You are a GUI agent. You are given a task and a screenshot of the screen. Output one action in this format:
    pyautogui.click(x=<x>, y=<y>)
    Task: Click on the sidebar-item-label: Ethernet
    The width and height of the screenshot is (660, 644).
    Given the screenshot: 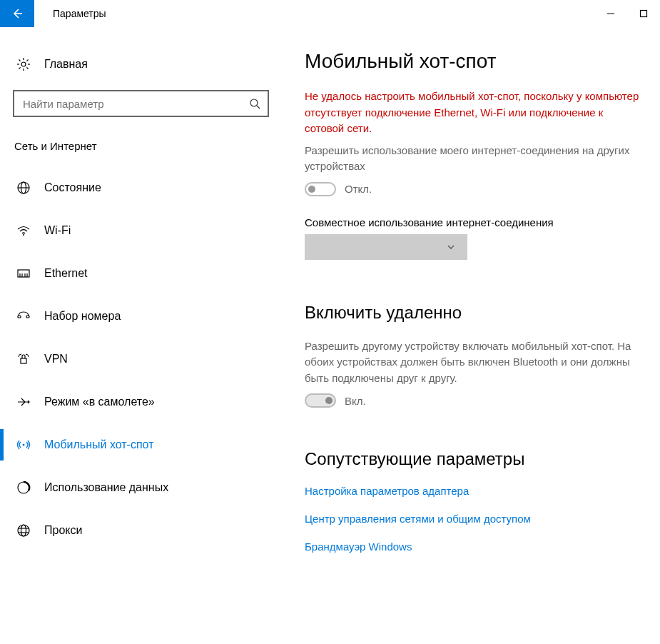 What is the action you would take?
    pyautogui.click(x=59, y=273)
    